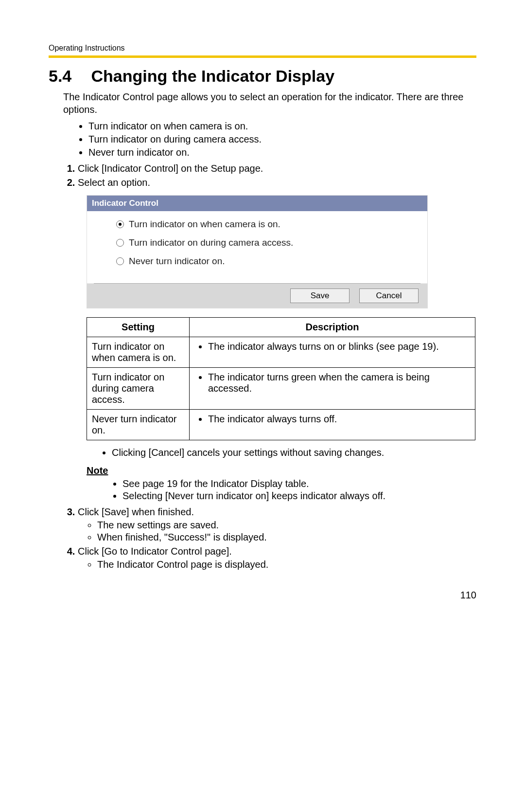 The height and width of the screenshot is (812, 525). What do you see at coordinates (138, 389) in the screenshot?
I see `cell-setting: Turn indicator on during camera access.` at bounding box center [138, 389].